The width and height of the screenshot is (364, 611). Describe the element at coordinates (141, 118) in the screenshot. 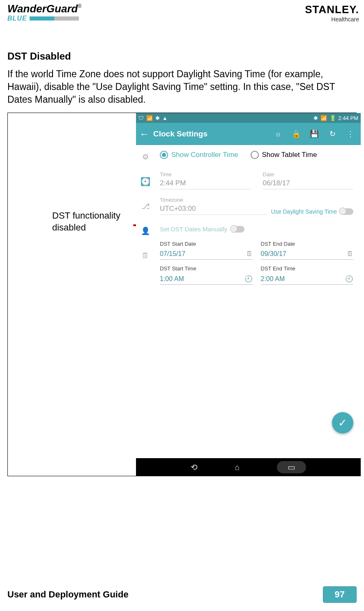

I see `shield-icon: 🛡` at that location.